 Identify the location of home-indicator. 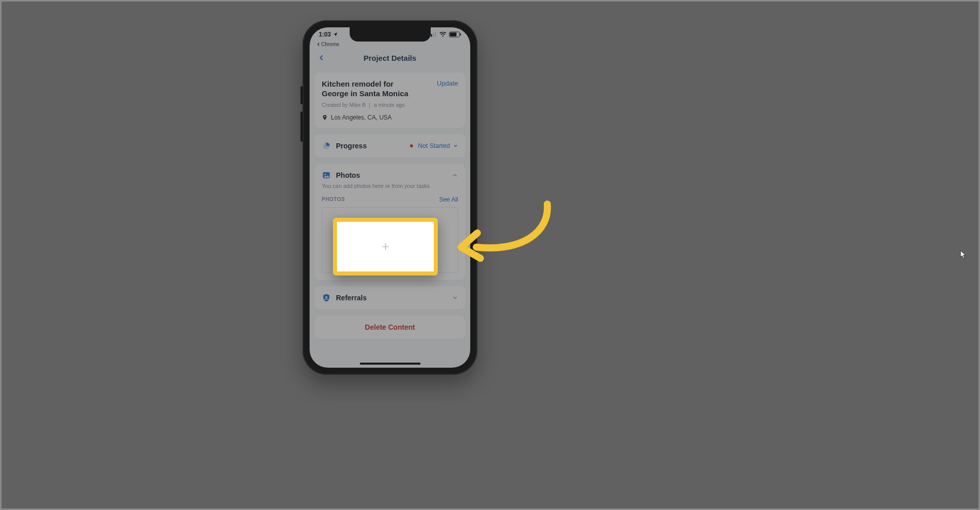
(390, 364).